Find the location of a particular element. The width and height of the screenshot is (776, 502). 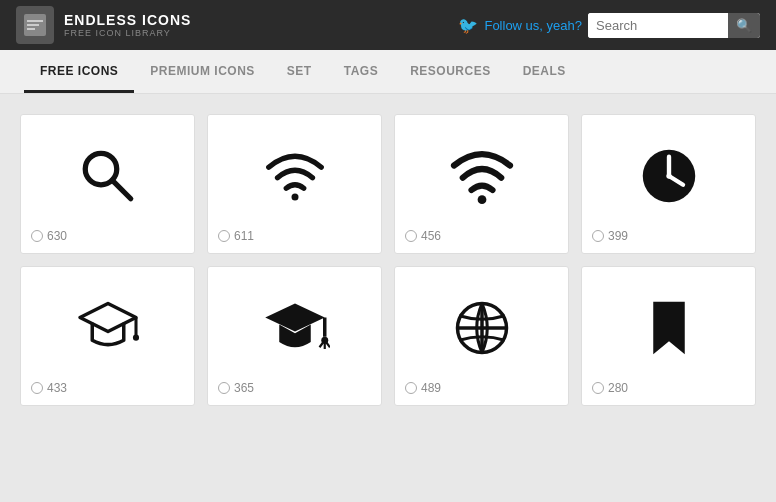

header-right: 🐦 Follow us, yeah? 🔍 is located at coordinates (609, 26).